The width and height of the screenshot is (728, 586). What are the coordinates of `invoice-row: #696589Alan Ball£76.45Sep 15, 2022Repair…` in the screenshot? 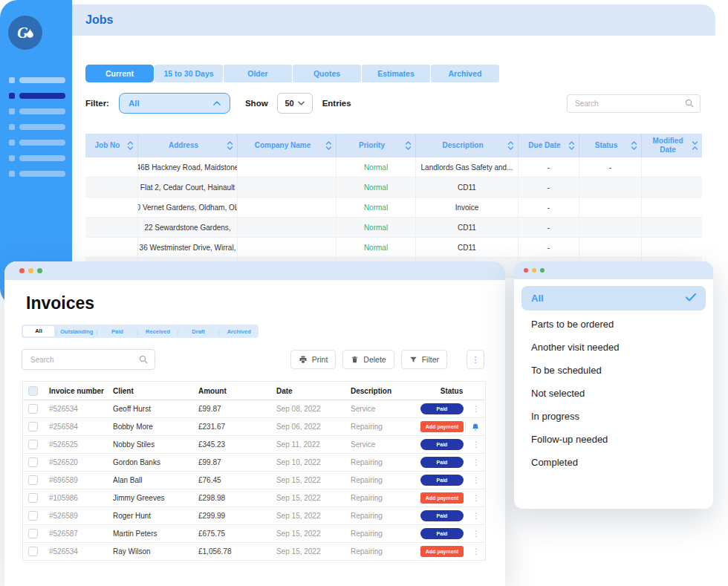 It's located at (254, 481).